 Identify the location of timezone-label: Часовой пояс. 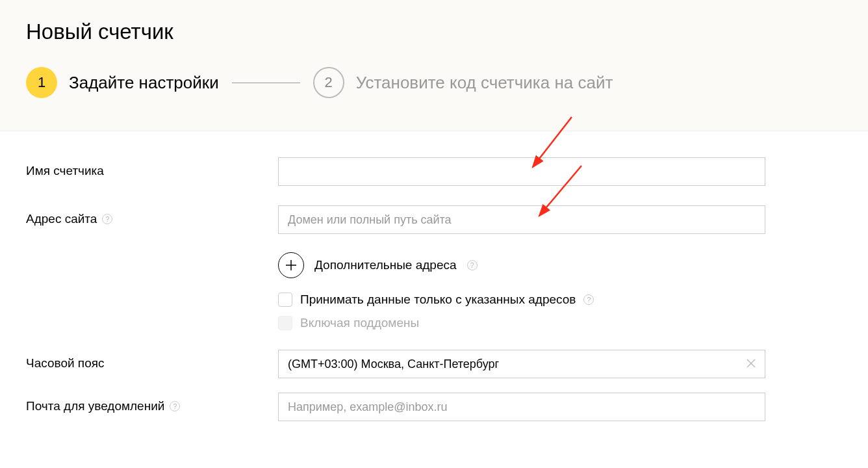
(152, 360).